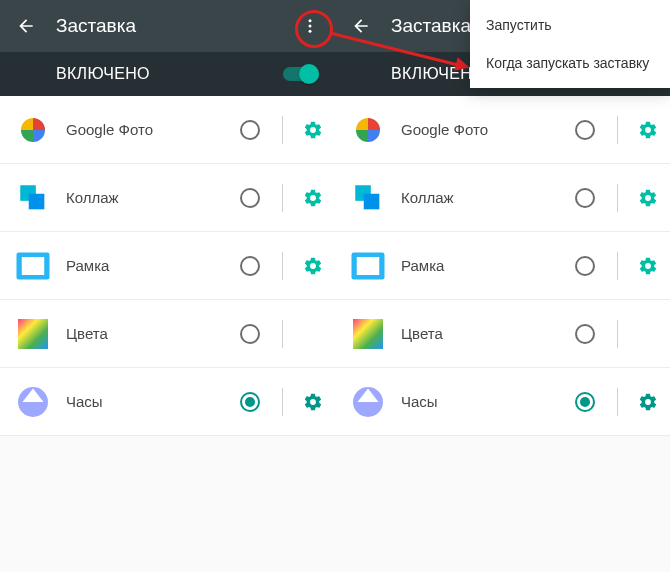 This screenshot has height=572, width=670. I want to click on enable-label: ВКЛЮЧЕНО, so click(170, 74).